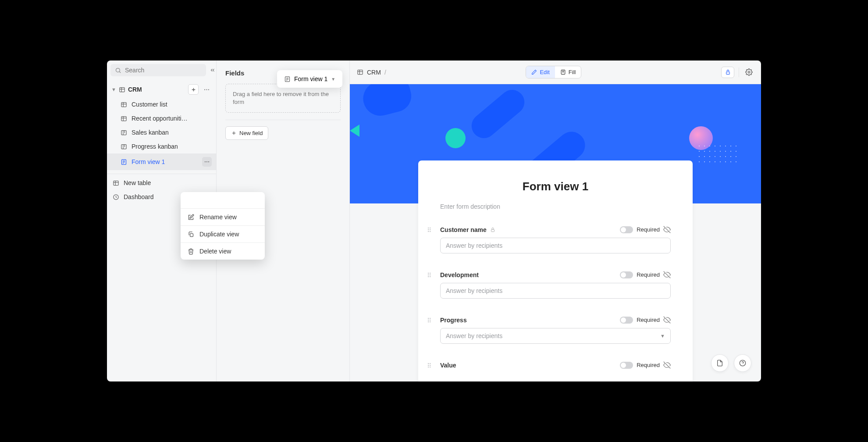  What do you see at coordinates (728, 72) in the screenshot?
I see `lock-button` at bounding box center [728, 72].